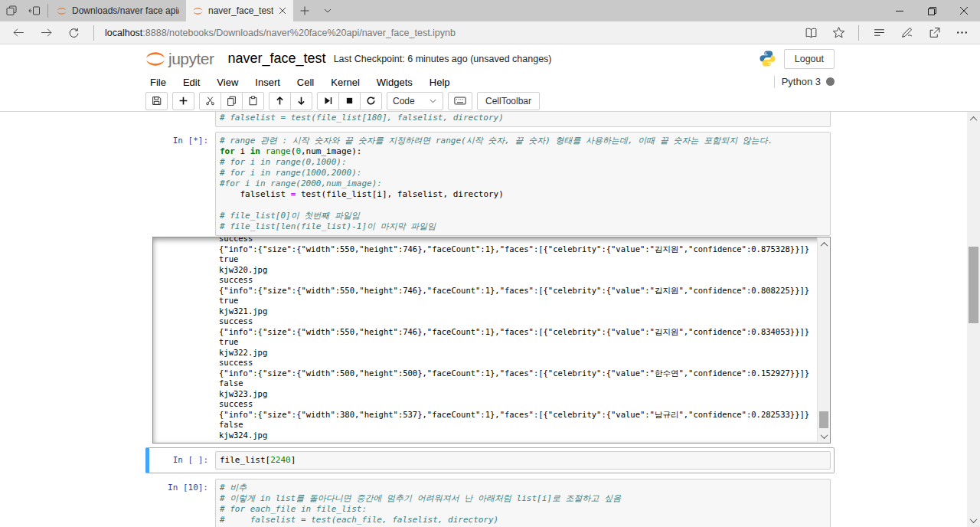 The image size is (980, 527). I want to click on kernel-busy-indicator, so click(830, 81).